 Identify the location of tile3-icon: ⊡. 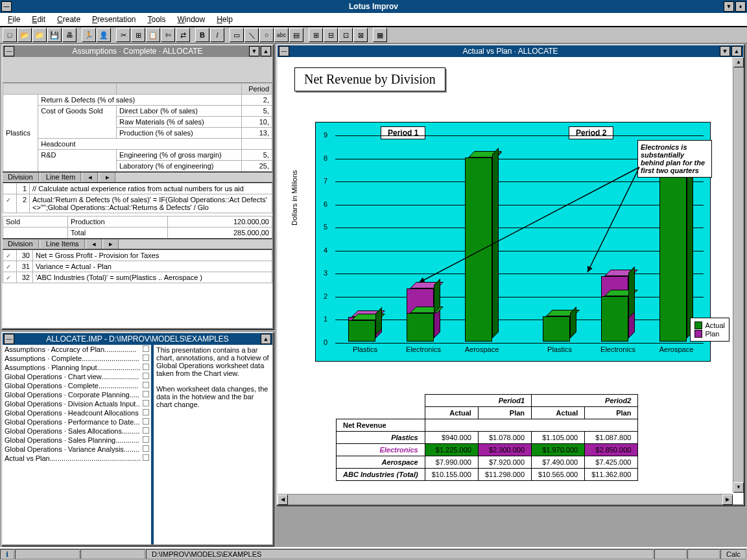
(346, 35).